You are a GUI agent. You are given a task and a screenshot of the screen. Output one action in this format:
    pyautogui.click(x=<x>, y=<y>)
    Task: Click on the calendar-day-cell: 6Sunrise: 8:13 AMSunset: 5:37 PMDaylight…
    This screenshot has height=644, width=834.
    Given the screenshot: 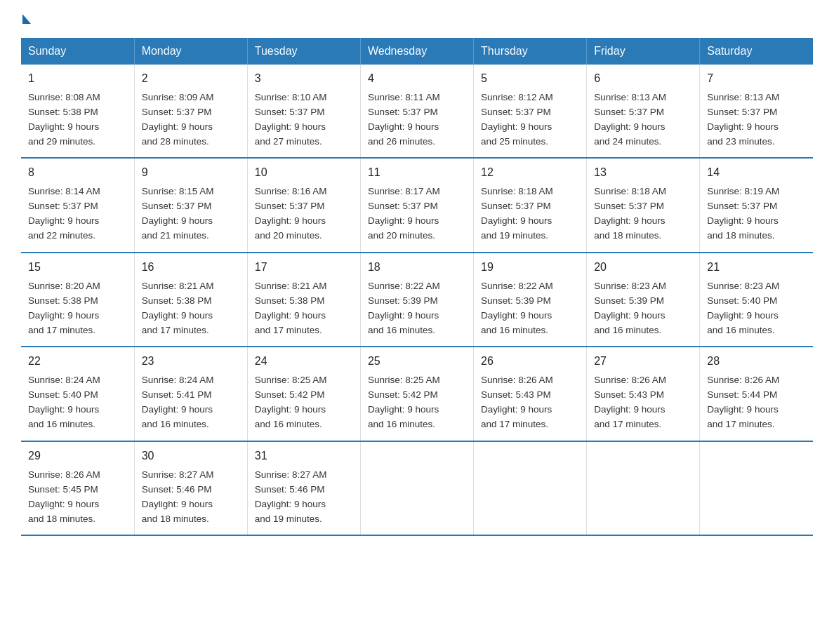 What is the action you would take?
    pyautogui.click(x=643, y=111)
    